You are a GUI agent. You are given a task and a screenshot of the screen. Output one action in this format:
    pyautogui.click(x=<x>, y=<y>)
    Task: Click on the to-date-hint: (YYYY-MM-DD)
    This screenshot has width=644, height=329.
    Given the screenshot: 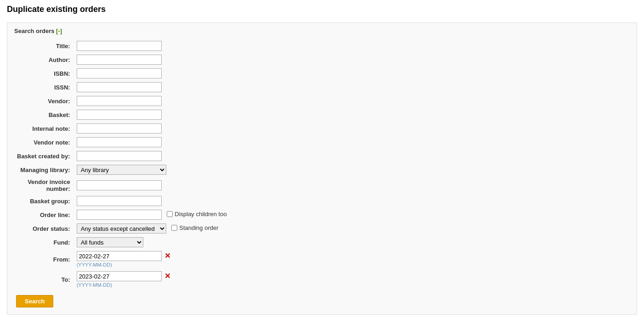 What is the action you would take?
    pyautogui.click(x=152, y=285)
    